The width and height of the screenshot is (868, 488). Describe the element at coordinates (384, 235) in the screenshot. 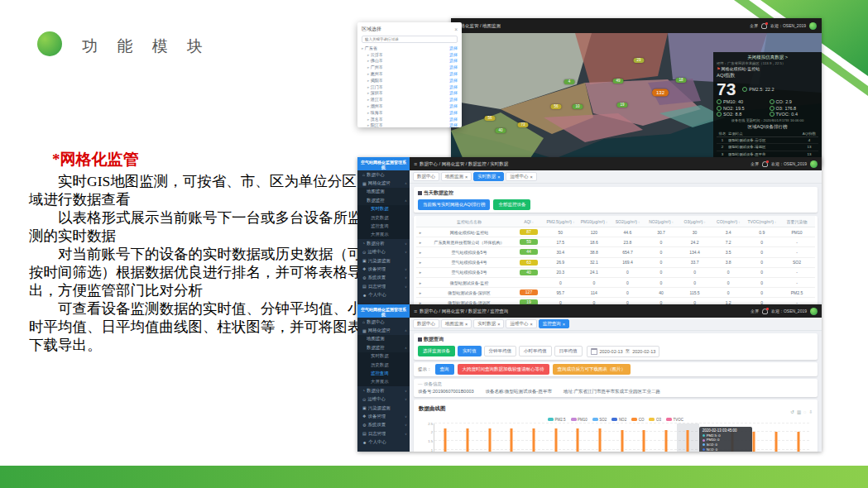

I see `sidebar-item: 大屏展示` at that location.